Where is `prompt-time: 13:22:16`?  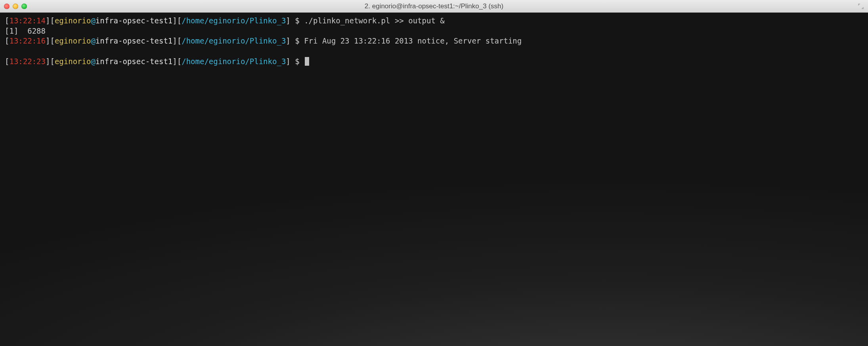
prompt-time: 13:22:16 is located at coordinates (27, 41).